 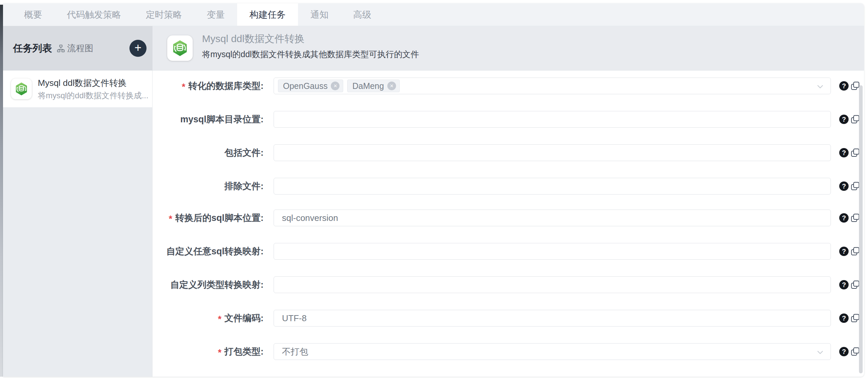 I want to click on tab-variables: 变量, so click(x=216, y=14).